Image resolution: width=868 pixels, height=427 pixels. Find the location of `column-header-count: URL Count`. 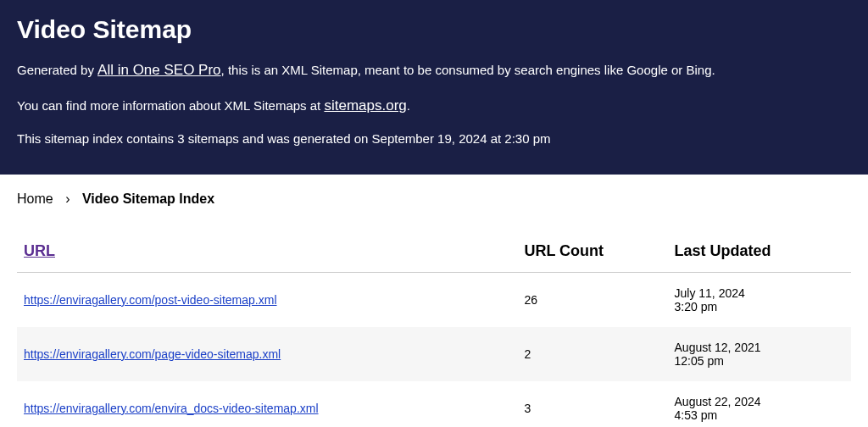

column-header-count: URL Count is located at coordinates (592, 250).